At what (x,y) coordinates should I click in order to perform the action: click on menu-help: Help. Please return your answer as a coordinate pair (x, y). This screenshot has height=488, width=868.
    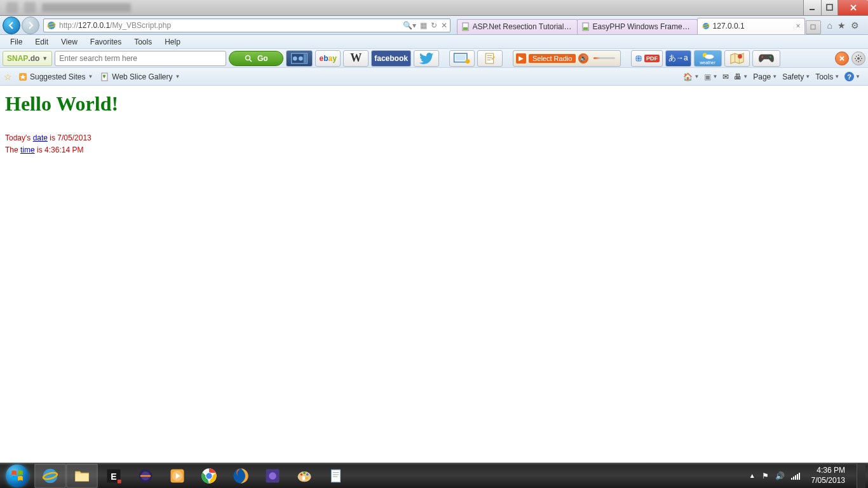
    Looking at the image, I should click on (173, 42).